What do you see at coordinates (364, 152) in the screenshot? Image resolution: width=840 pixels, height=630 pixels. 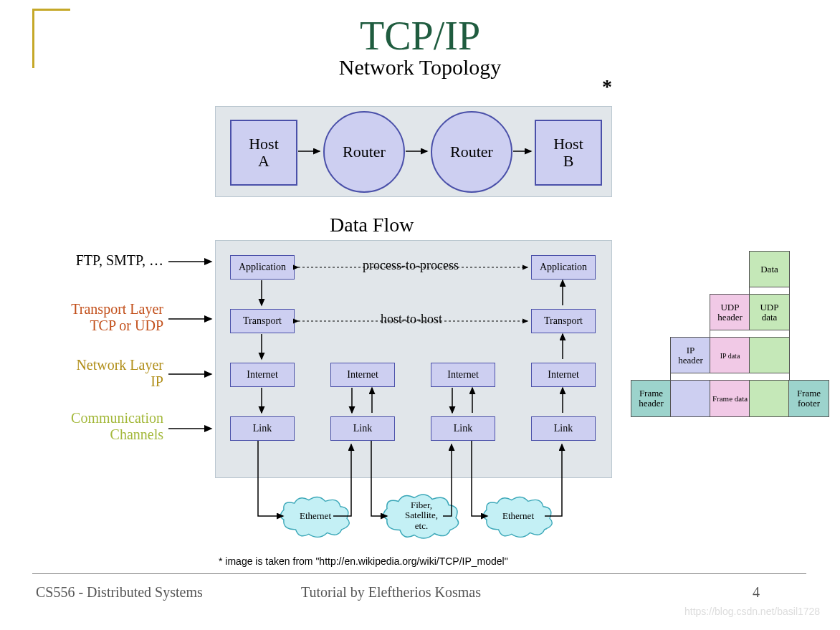 I see `router1-label: Router` at bounding box center [364, 152].